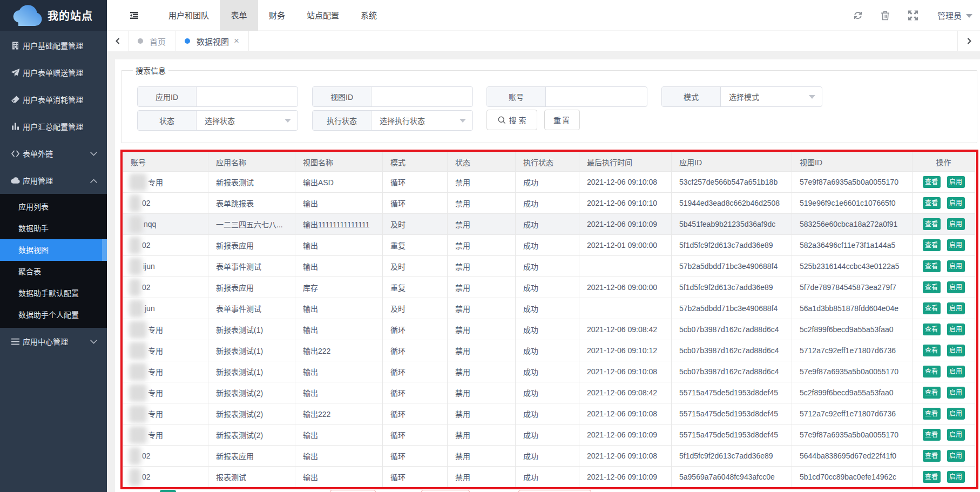 The width and height of the screenshot is (980, 492). What do you see at coordinates (955, 15) in the screenshot?
I see `admin-dropdown: 管理员` at bounding box center [955, 15].